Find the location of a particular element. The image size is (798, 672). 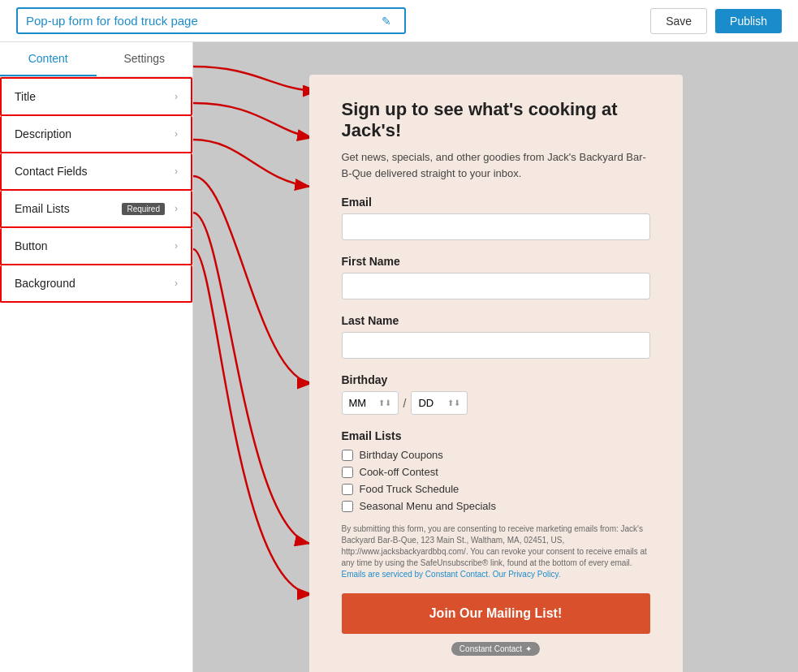

consent-text: By submitting this form, you are consent… is located at coordinates (496, 552).